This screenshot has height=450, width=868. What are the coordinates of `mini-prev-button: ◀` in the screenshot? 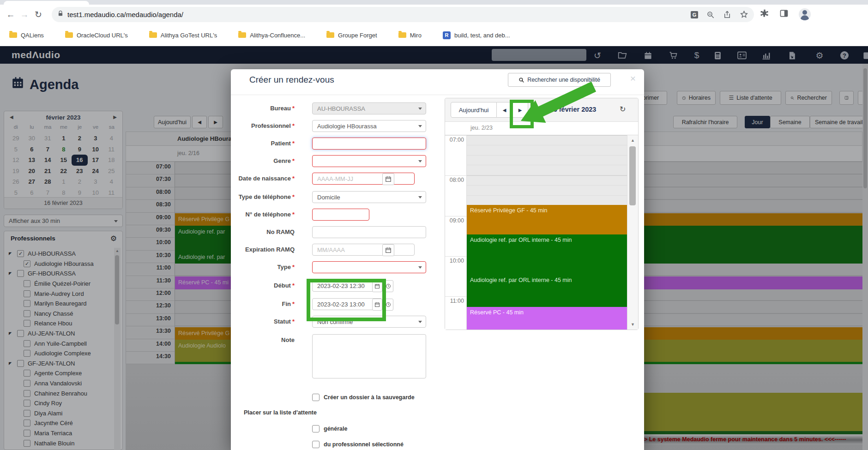 It's located at (505, 110).